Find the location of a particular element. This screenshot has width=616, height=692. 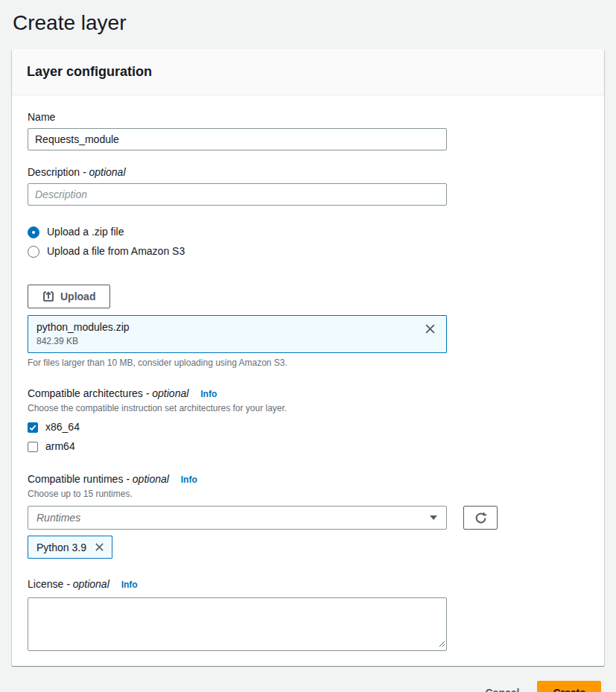

description-label: Description - optional is located at coordinates (308, 172).